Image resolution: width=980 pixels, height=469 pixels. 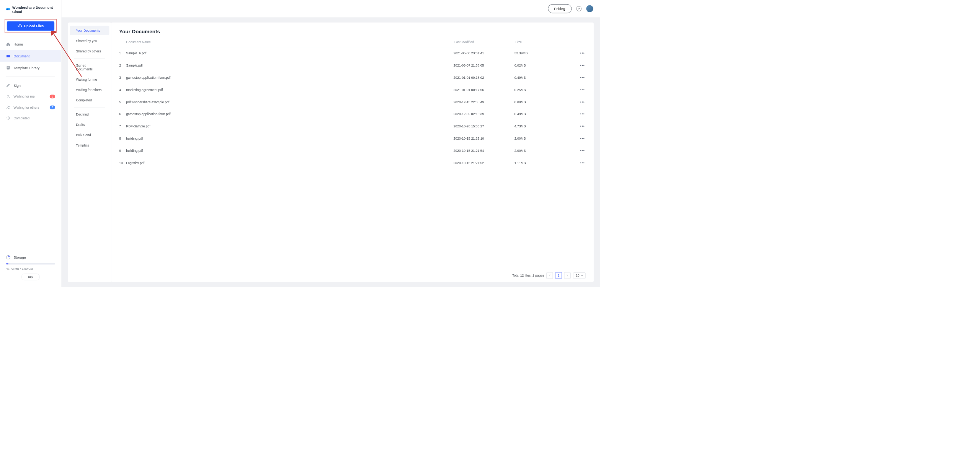 What do you see at coordinates (545, 138) in the screenshot?
I see `row-size: 2.00MB` at bounding box center [545, 138].